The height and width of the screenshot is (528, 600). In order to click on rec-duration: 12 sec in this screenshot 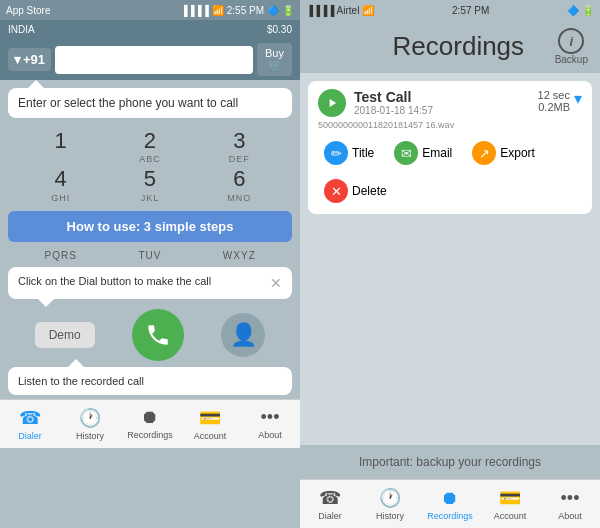, I will do `click(554, 95)`.